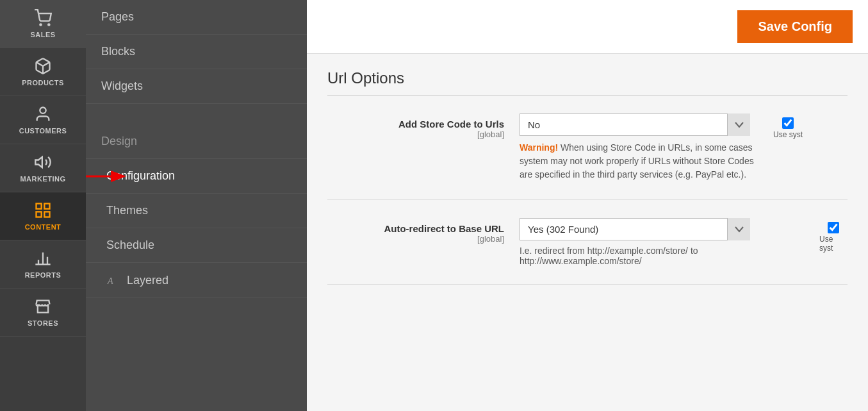 The image size is (868, 411). Describe the element at coordinates (44, 131) in the screenshot. I see `sidebar-item-customers-label: CUSTOMERS` at that location.